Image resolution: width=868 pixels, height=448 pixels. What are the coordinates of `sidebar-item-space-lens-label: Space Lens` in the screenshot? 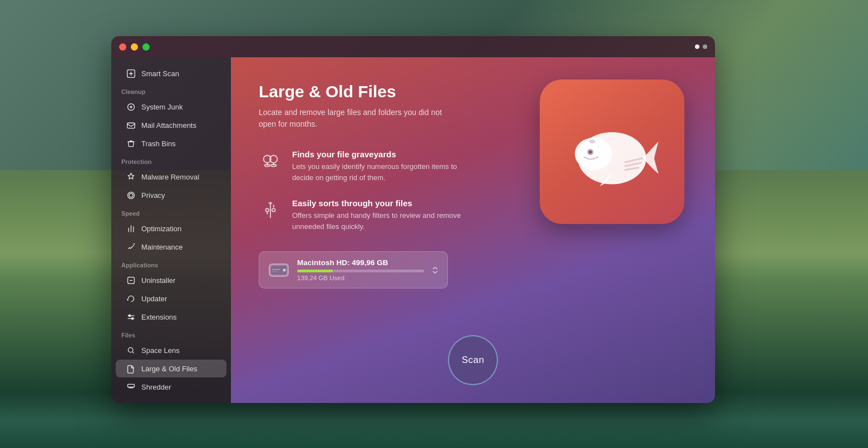 It's located at (160, 350).